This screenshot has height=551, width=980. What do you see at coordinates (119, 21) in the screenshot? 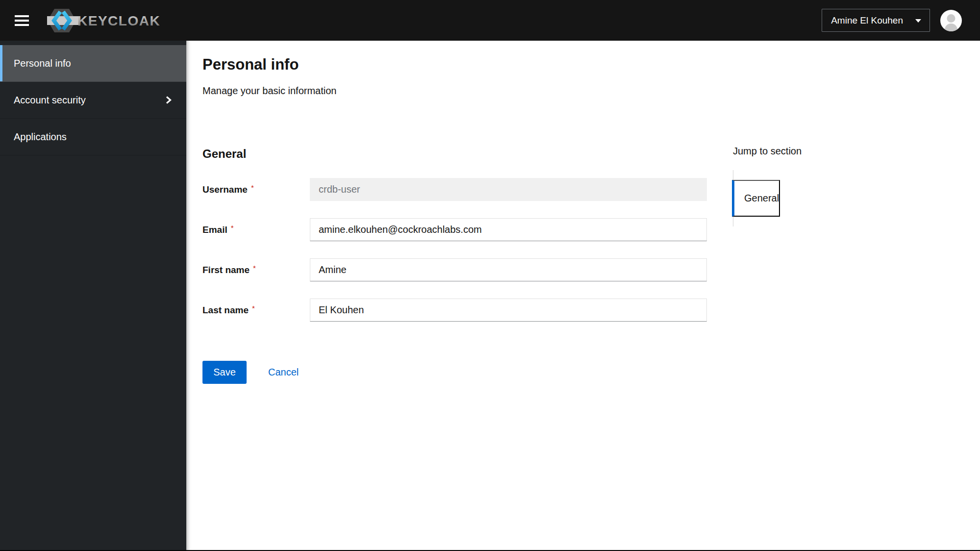
I see `brand-text: KEYCLOAK` at bounding box center [119, 21].